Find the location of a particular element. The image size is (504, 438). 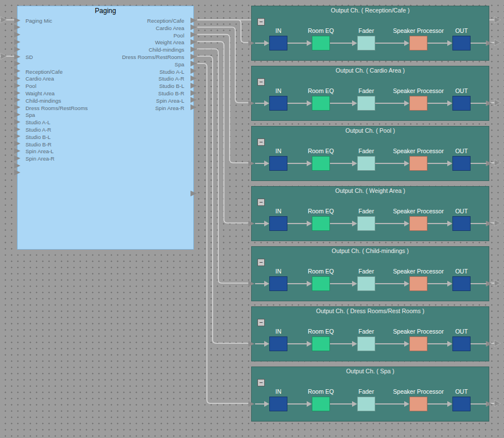

output-ch-block: Output Ch. ( Reception/Cafe ) − INRoom E… is located at coordinates (370, 33).